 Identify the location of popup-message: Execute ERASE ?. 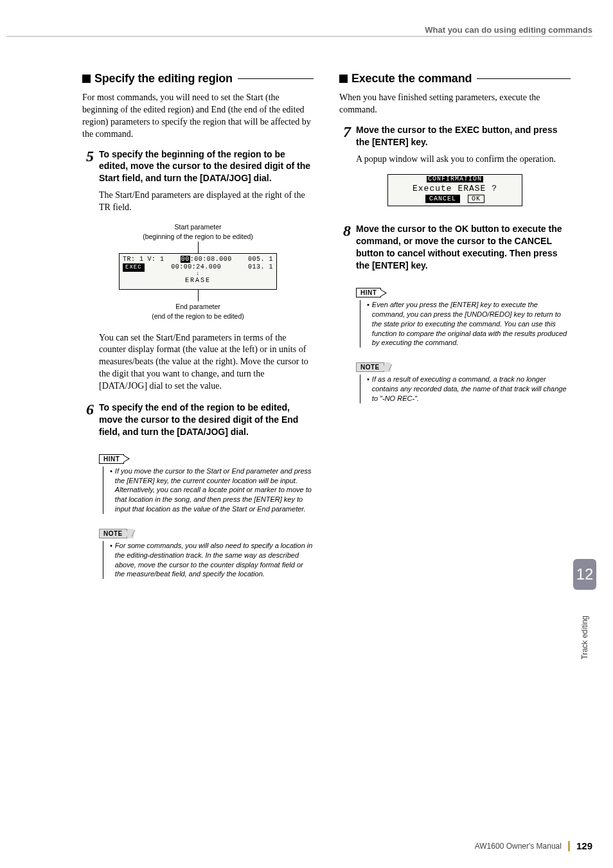
(455, 189).